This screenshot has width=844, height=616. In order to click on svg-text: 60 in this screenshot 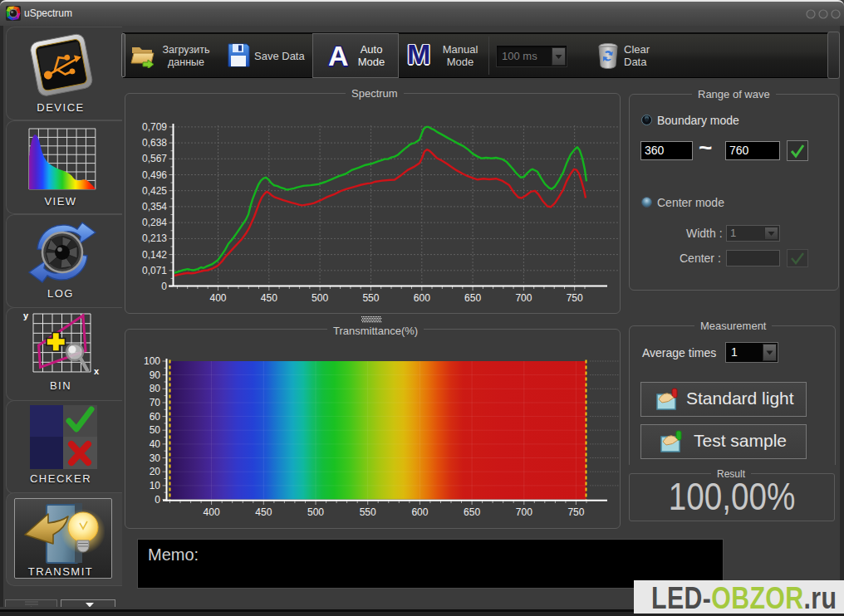, I will do `click(155, 417)`.